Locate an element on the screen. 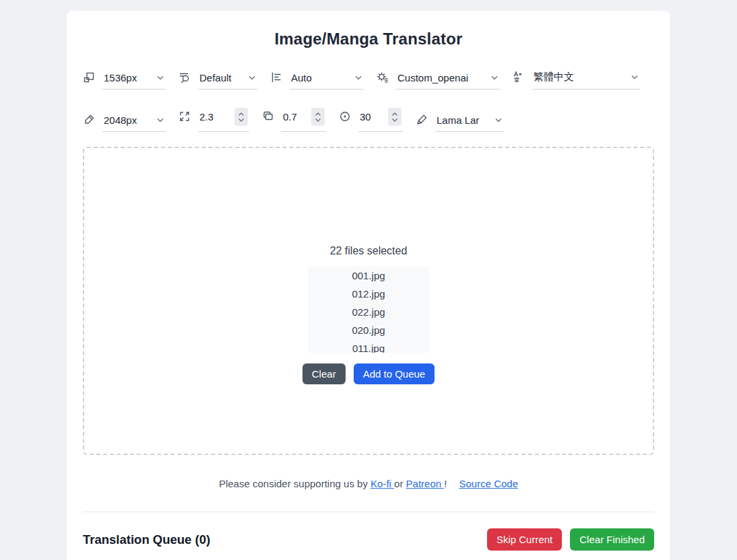  skip-current-button: Skip Current is located at coordinates (524, 540).